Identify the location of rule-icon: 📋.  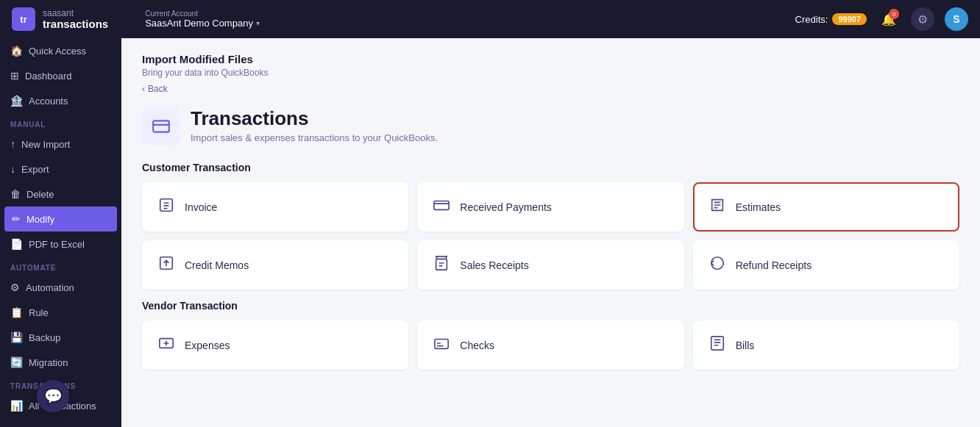
(16, 312).